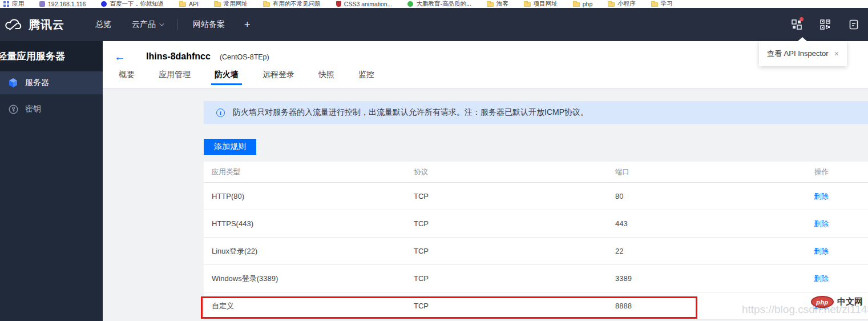  I want to click on bookmark-label: 192.168.1.116, so click(67, 4).